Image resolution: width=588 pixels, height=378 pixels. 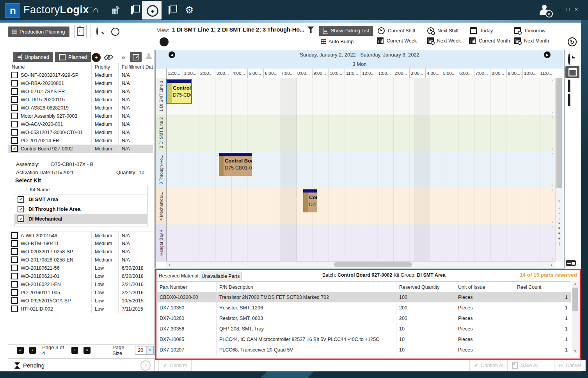 What do you see at coordinates (187, 287) in the screenshot?
I see `column-part-number: Part Number` at bounding box center [187, 287].